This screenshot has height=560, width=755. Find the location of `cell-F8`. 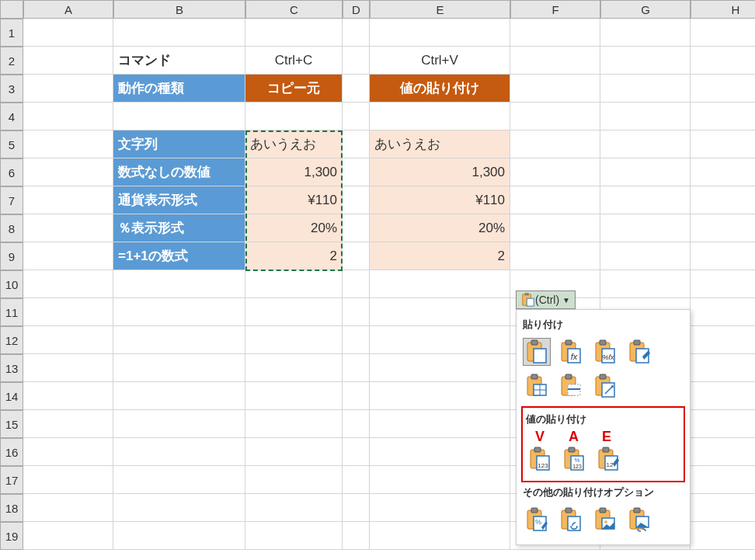

cell-F8 is located at coordinates (555, 228).